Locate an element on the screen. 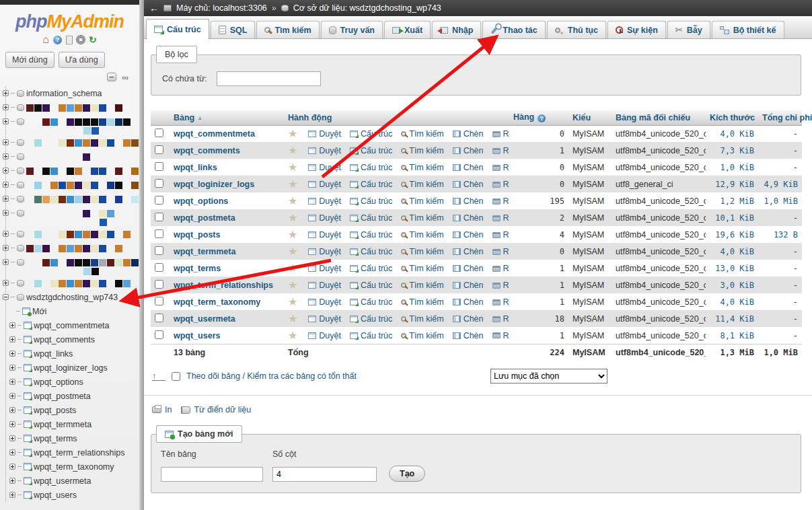 This screenshot has height=510, width=812. col-header-rows: Hàng? is located at coordinates (539, 118).